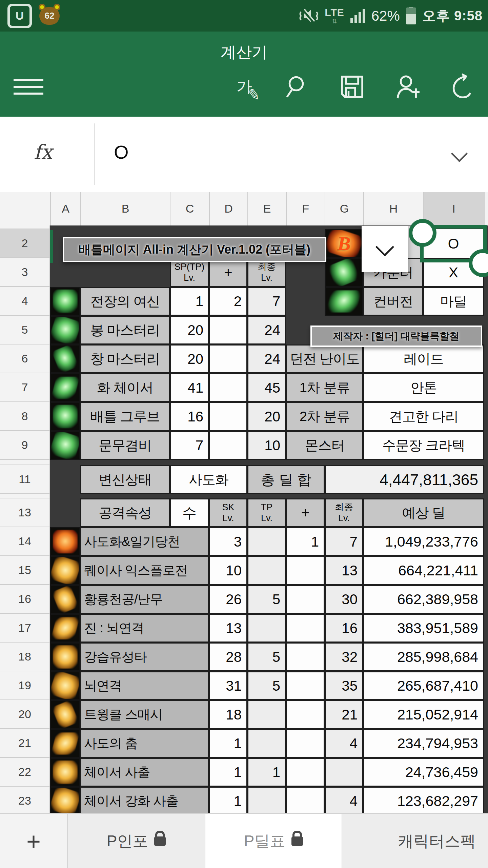  What do you see at coordinates (460, 87) in the screenshot?
I see `undo-button` at bounding box center [460, 87].